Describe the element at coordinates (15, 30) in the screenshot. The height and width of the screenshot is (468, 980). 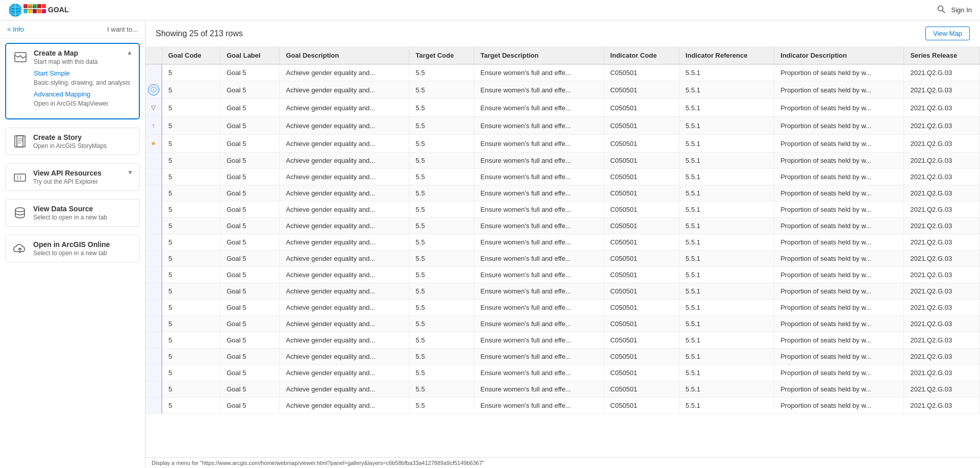
I see `back-button: < Info` at that location.